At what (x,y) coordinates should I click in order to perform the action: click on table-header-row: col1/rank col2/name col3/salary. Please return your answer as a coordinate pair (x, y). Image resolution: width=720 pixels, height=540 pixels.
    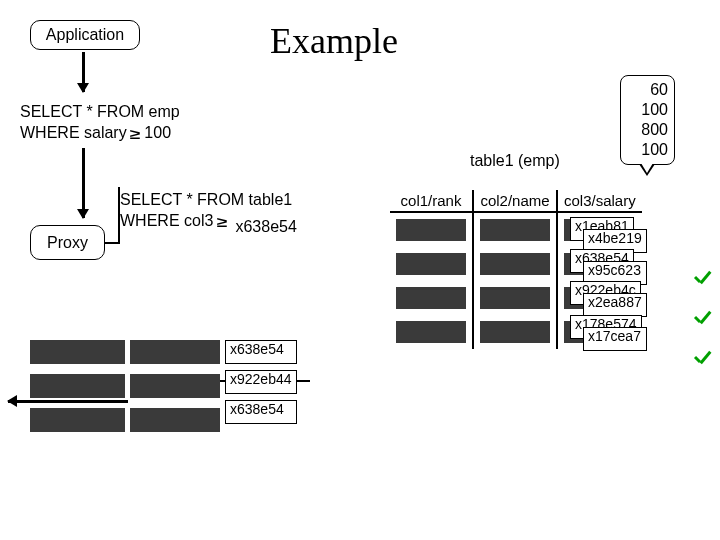
    Looking at the image, I should click on (516, 201).